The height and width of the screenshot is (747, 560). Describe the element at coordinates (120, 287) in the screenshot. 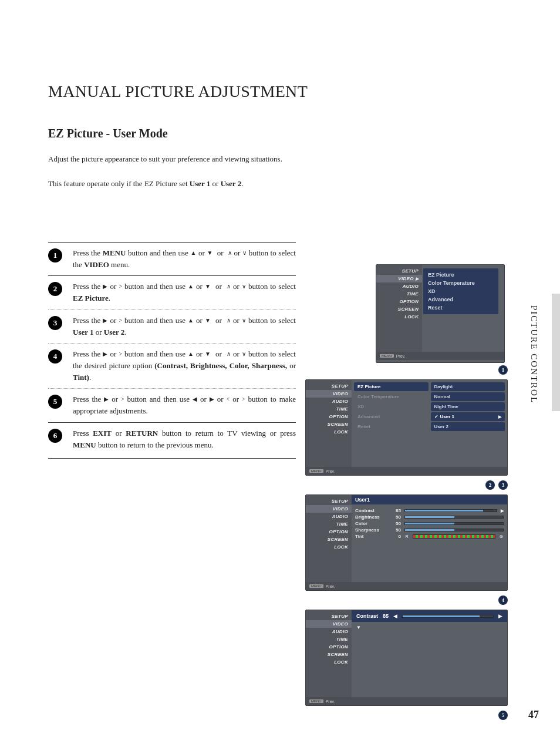

I see `caret-right-icon: >` at that location.